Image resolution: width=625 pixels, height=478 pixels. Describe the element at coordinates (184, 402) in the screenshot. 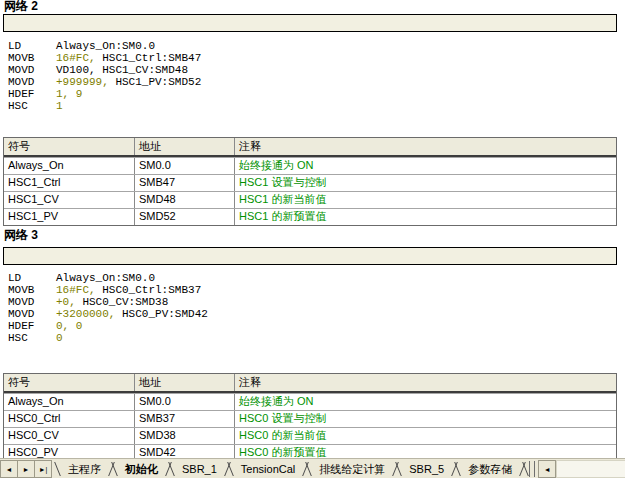

I see `address-cell: SM0.0` at that location.